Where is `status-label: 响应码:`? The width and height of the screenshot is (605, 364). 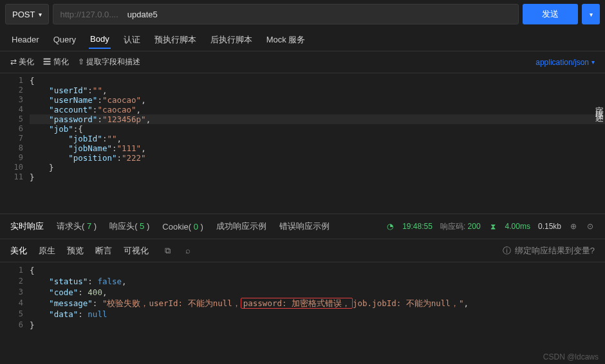 status-label: 响应码: is located at coordinates (453, 226).